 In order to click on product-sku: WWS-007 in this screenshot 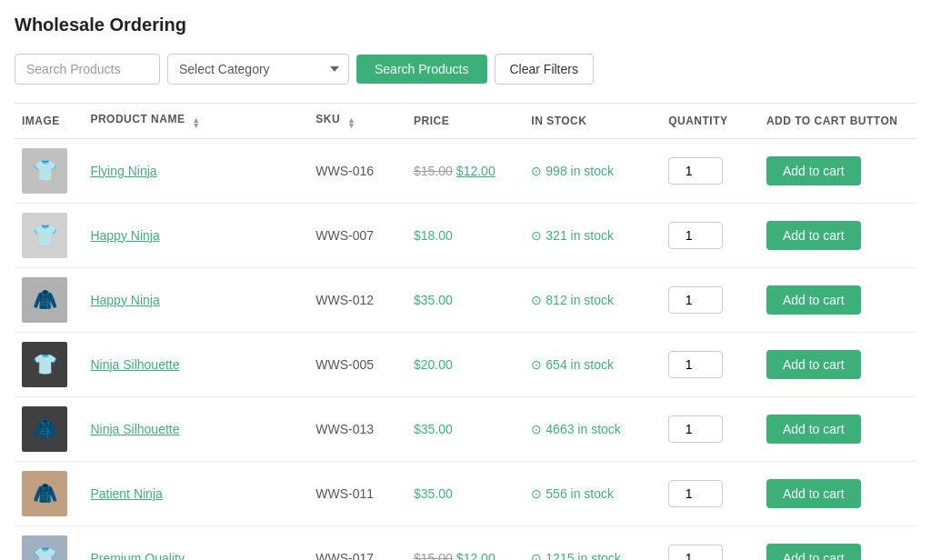, I will do `click(345, 235)`.